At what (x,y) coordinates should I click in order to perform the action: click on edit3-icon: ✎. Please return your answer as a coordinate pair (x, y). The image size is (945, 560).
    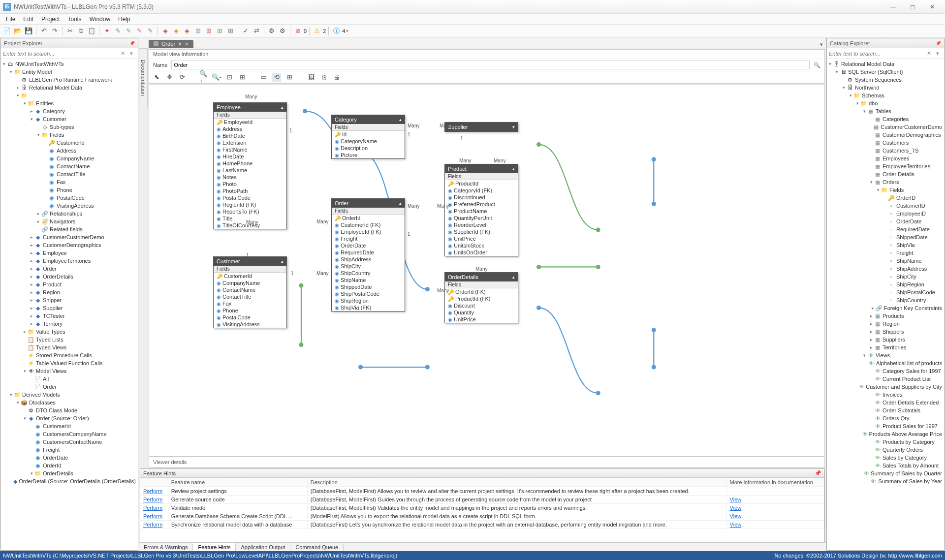
    Looking at the image, I should click on (139, 31).